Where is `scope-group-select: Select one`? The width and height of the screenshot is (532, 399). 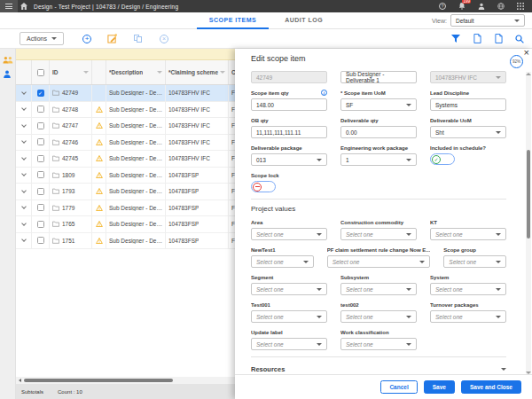
scope-group-select: Select one is located at coordinates (475, 262).